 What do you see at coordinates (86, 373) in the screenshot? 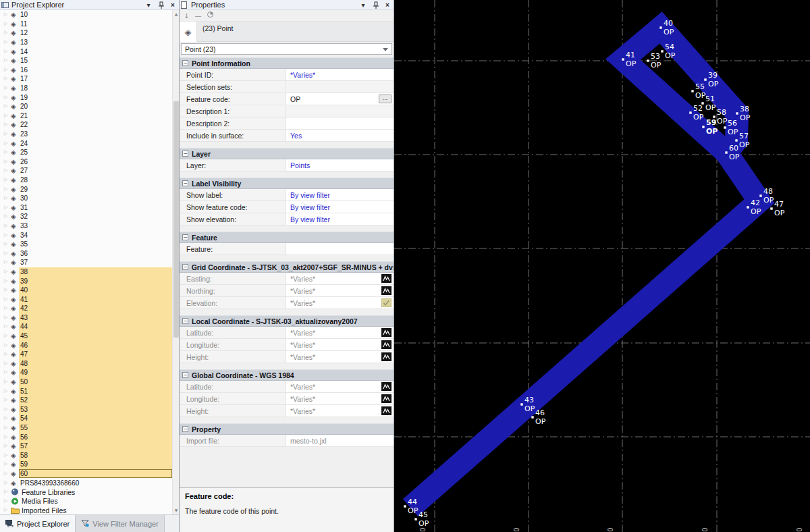
I see `tree-item-point-49: ▷◈49` at bounding box center [86, 373].